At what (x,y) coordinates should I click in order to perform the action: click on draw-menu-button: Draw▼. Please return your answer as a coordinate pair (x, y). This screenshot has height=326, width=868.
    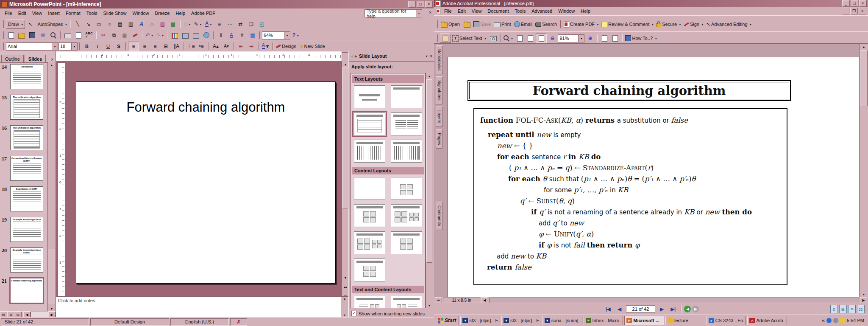
    Looking at the image, I should click on (15, 24).